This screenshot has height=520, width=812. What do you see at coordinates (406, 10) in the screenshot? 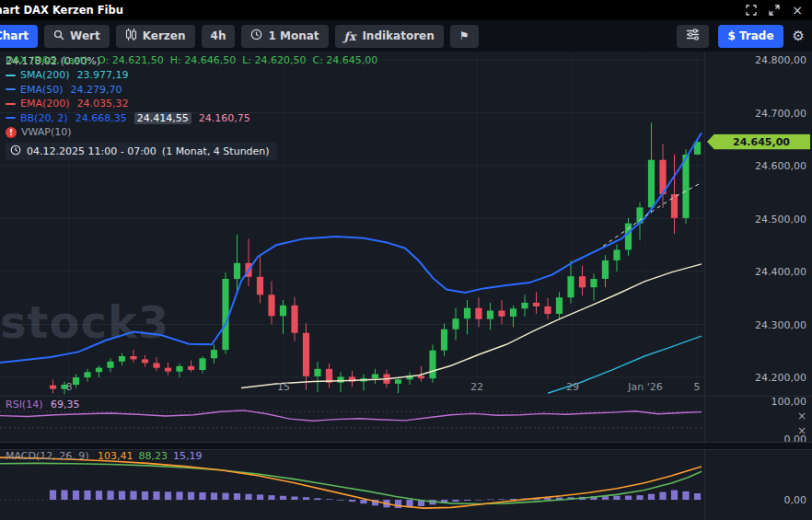
I see `window-titlebar: Chart DAX Kerzen Fibu ×` at bounding box center [406, 10].